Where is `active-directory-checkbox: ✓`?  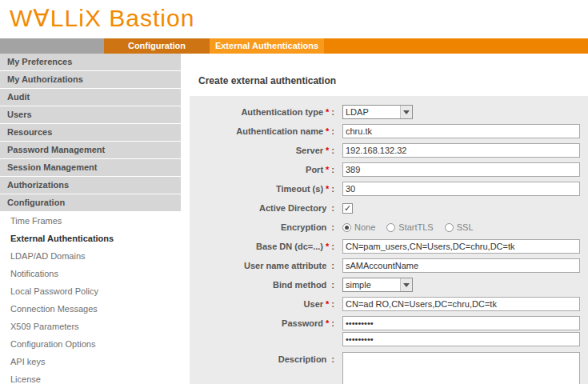 active-directory-checkbox: ✓ is located at coordinates (347, 208).